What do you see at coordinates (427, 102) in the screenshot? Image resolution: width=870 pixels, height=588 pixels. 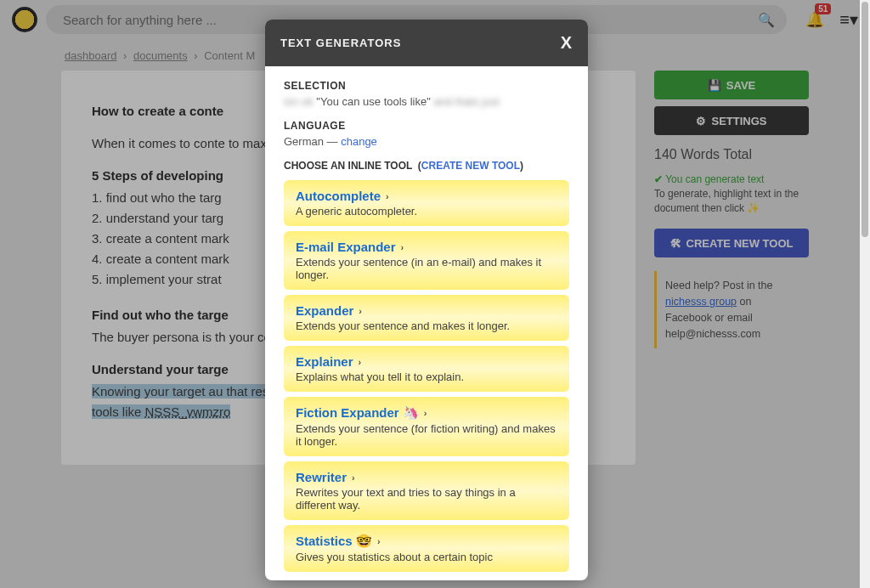 I see `selection-text: ion ok "You can use tools like" and that…` at bounding box center [427, 102].